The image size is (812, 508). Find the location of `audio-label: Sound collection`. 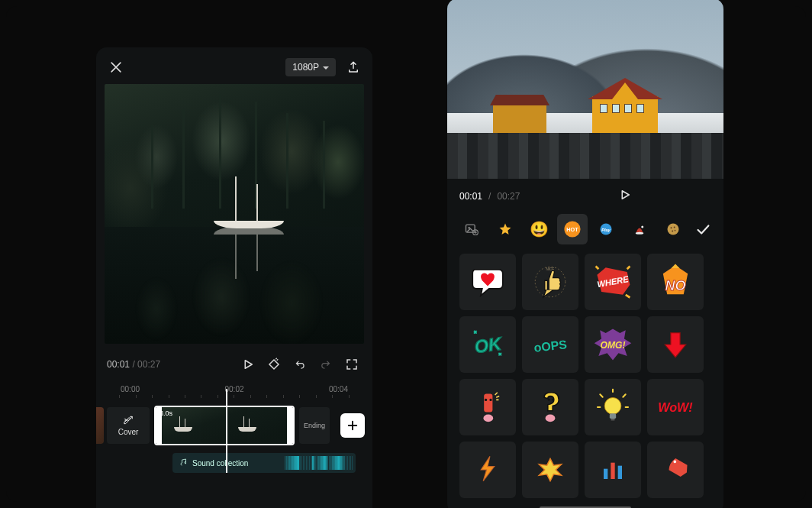

audio-label: Sound collection is located at coordinates (220, 463).